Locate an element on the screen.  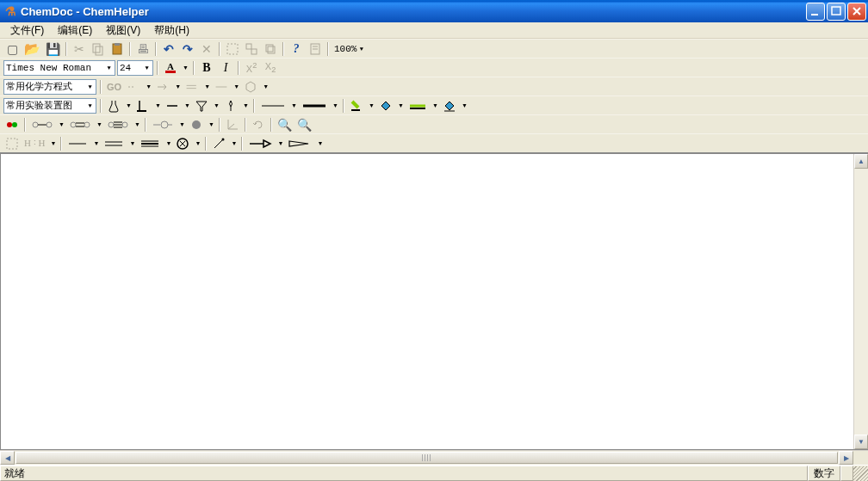
bond-triple-button is located at coordinates (118, 125).